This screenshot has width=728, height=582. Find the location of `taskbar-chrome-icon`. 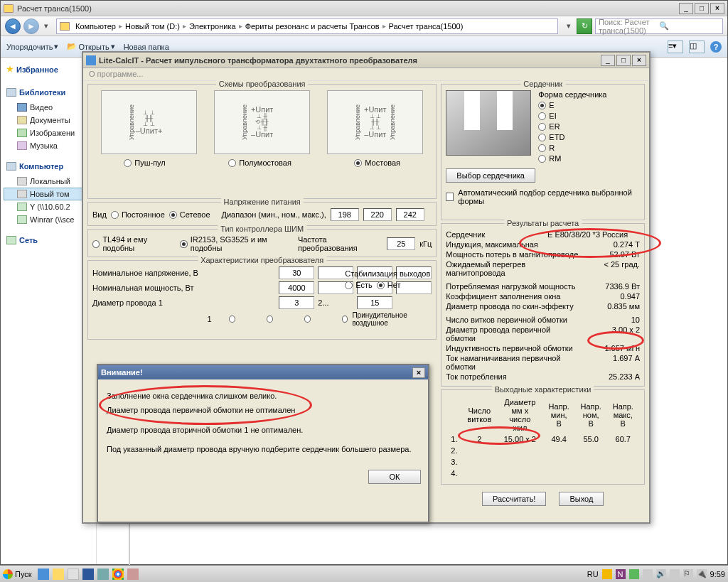

taskbar-chrome-icon is located at coordinates (118, 574).